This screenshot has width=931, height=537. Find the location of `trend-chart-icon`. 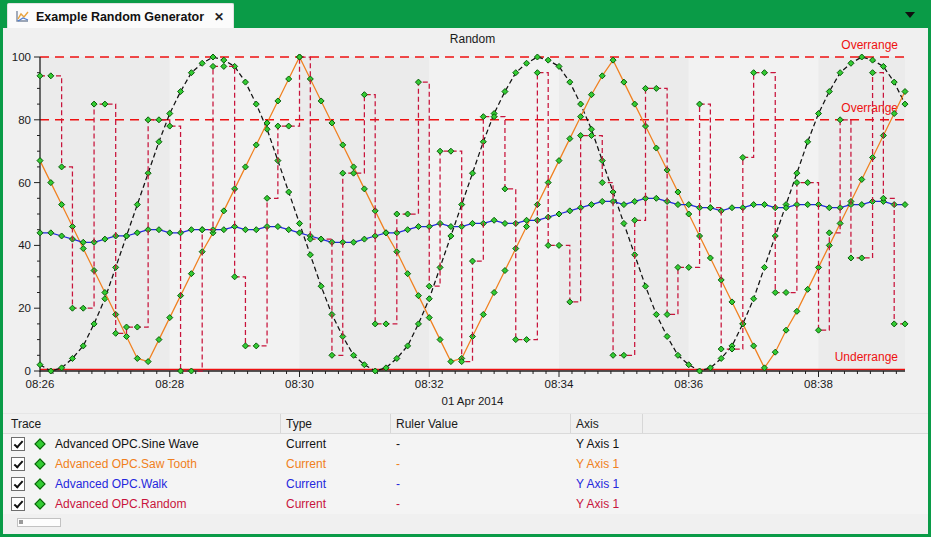

trend-chart-icon is located at coordinates (22, 16).